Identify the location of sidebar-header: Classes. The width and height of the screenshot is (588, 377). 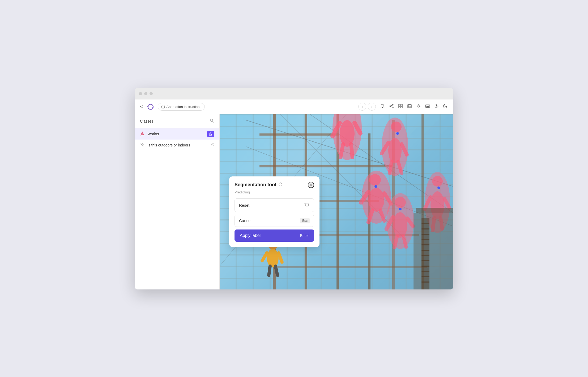
(177, 122).